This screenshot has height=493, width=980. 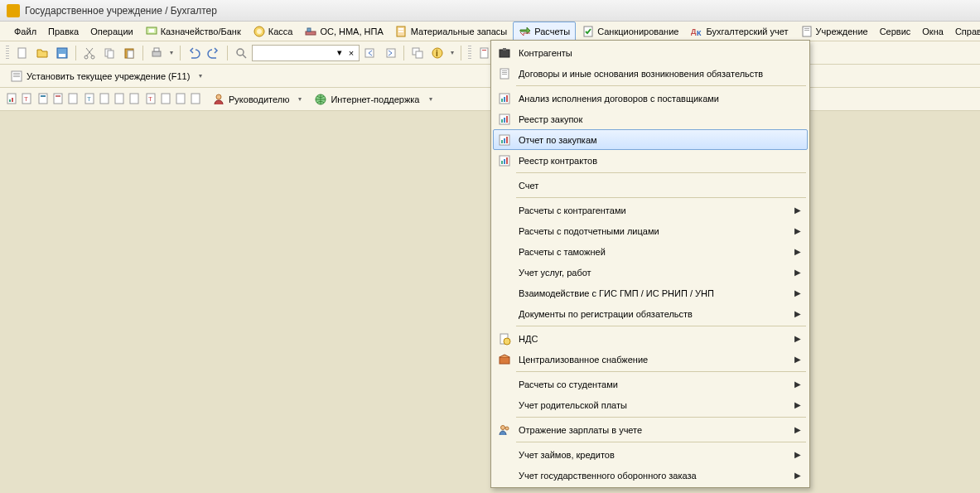 What do you see at coordinates (241, 53) in the screenshot?
I see `search-button` at bounding box center [241, 53].